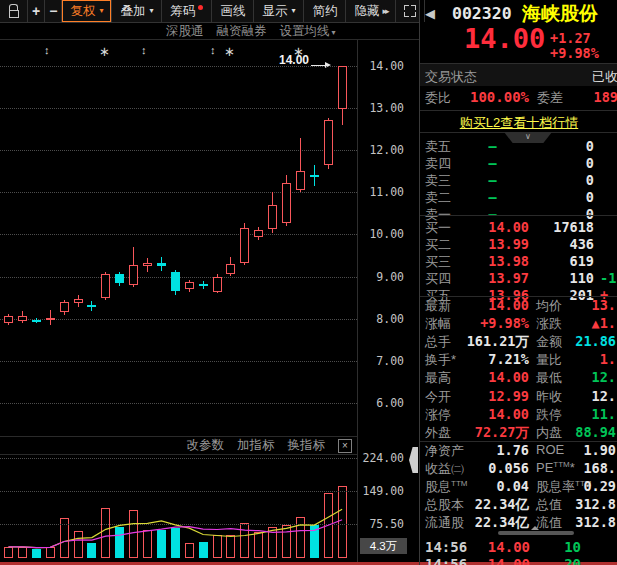 The height and width of the screenshot is (565, 617). Describe the element at coordinates (438, 324) in the screenshot. I see `stat-label: 涨幅` at that location.